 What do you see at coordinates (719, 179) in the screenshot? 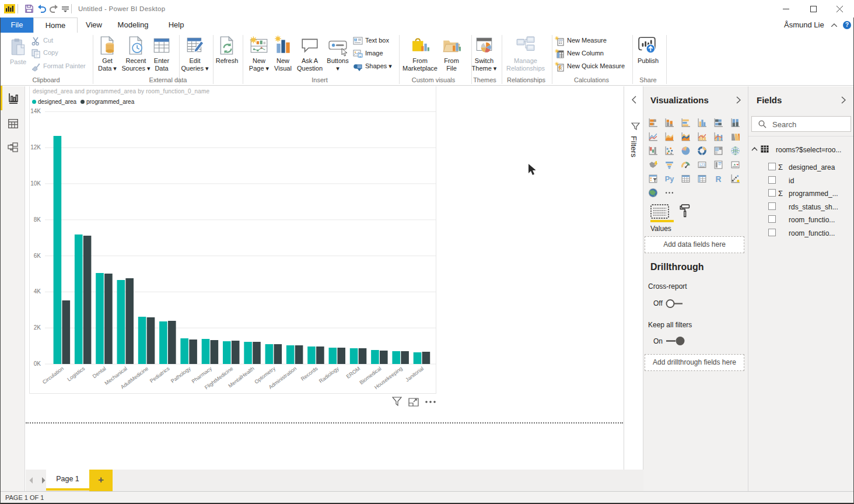
I see `svg-text: R` at bounding box center [719, 179].